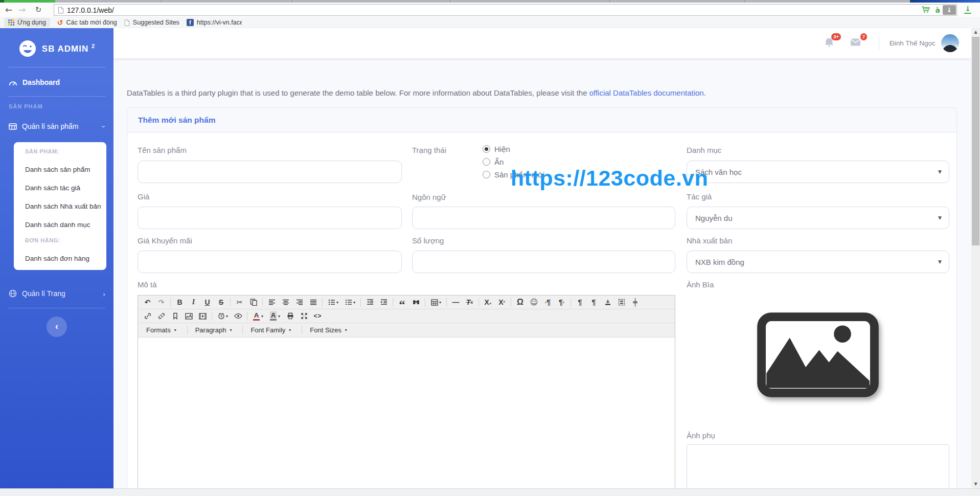 This screenshot has height=496, width=980. What do you see at coordinates (281, 316) in the screenshot?
I see `background-color-caret: ▾` at bounding box center [281, 316].